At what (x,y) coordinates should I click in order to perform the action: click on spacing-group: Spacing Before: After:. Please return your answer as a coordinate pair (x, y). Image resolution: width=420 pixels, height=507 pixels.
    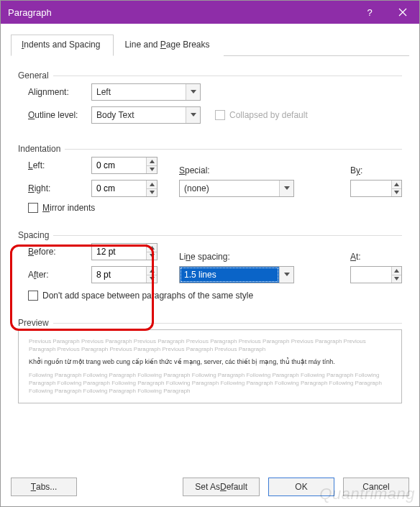
    Looking at the image, I should click on (210, 267).